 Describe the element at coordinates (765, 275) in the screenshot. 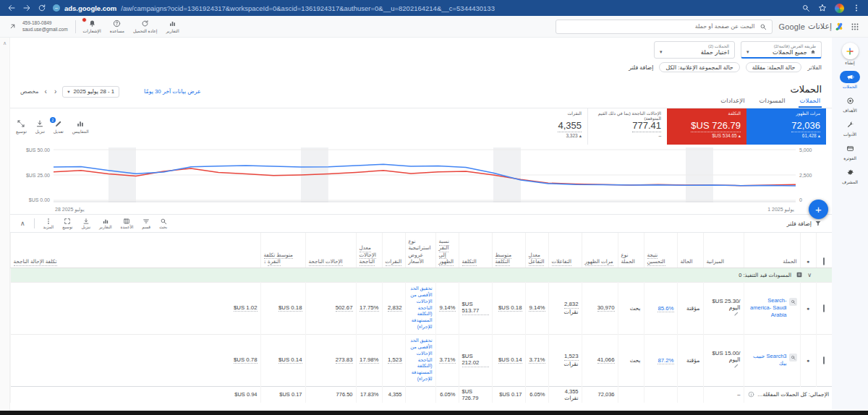

I see `drafts-group-label: المسودات قيد التنفيذ: 0` at that location.